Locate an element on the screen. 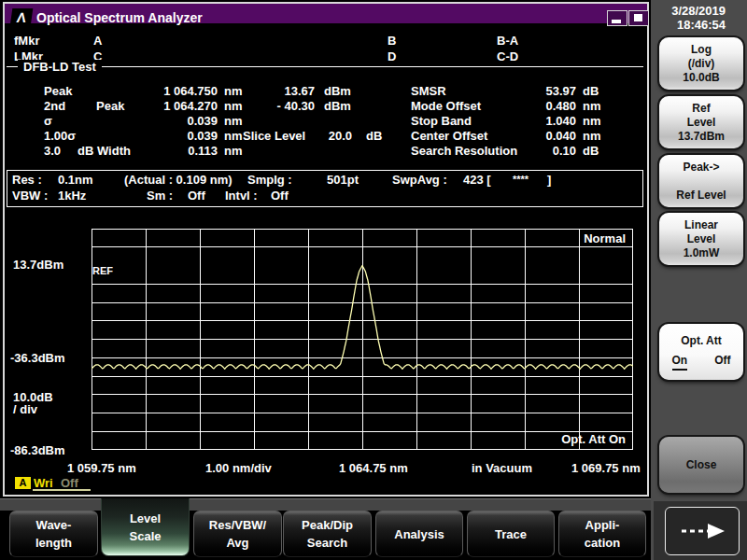 Image resolution: width=747 pixels, height=560 pixels. window-titlebar: Λ Optical Spectrum Analyzer is located at coordinates (326, 13).